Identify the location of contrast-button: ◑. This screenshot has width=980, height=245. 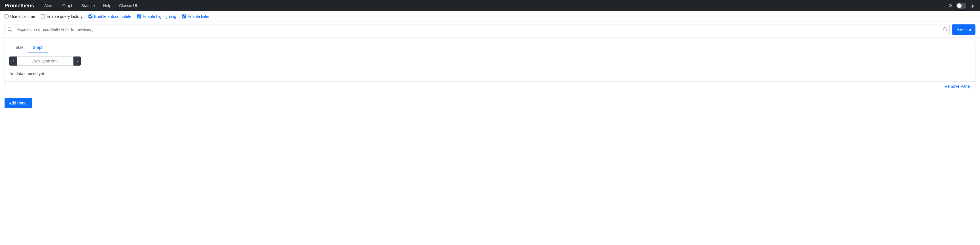
(972, 6).